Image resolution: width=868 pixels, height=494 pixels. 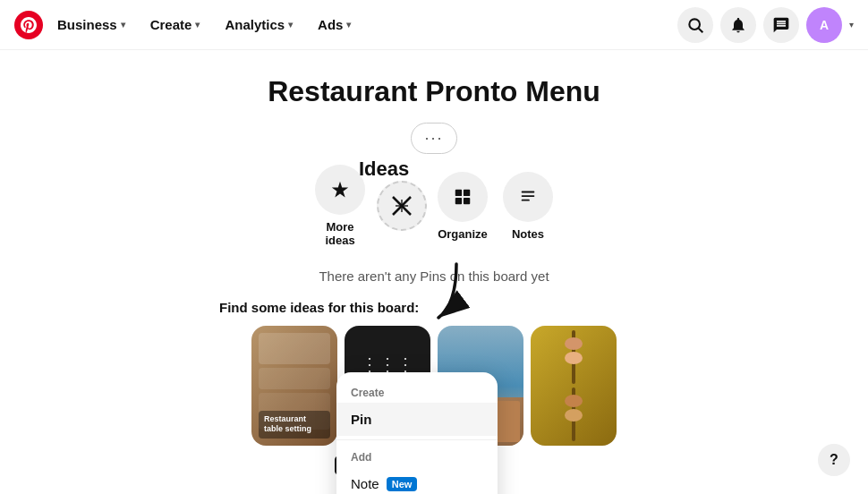 I want to click on pinterest-logo, so click(x=29, y=25).